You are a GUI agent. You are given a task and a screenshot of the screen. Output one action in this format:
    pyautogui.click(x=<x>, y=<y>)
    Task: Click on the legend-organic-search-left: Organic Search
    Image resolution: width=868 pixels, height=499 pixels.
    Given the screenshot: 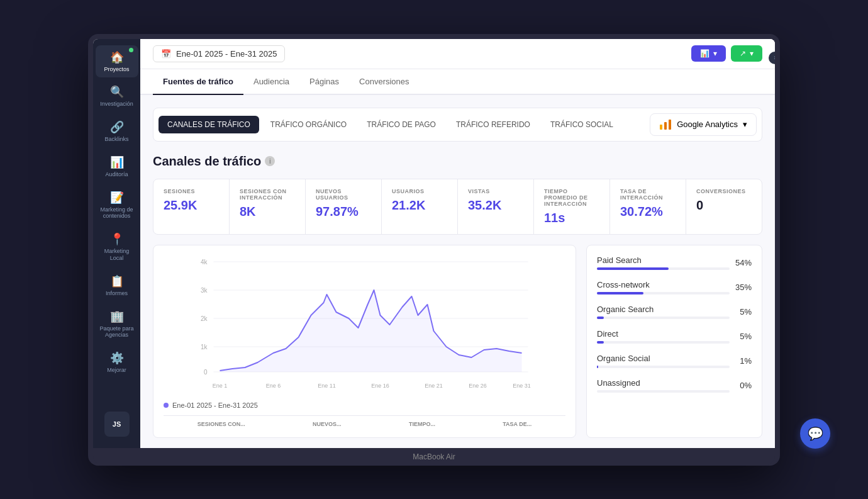 What is the action you would take?
    pyautogui.click(x=663, y=312)
    